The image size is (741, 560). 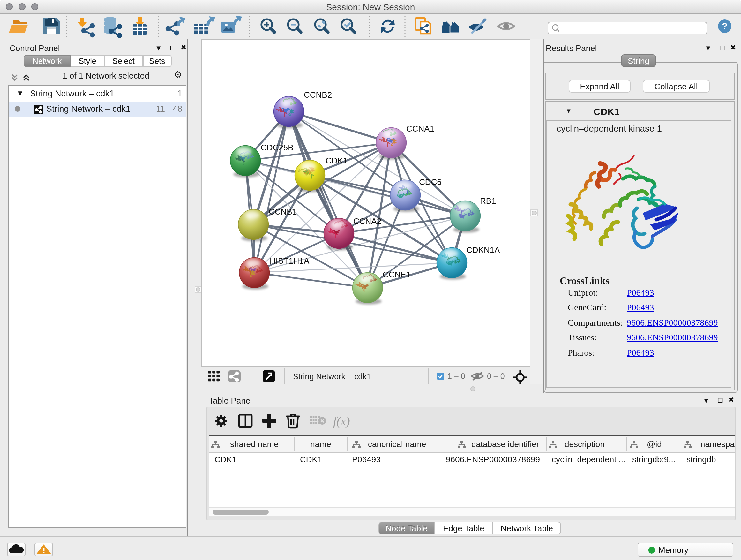 What do you see at coordinates (277, 147) in the screenshot?
I see `svg-text: CDC25B` at bounding box center [277, 147].